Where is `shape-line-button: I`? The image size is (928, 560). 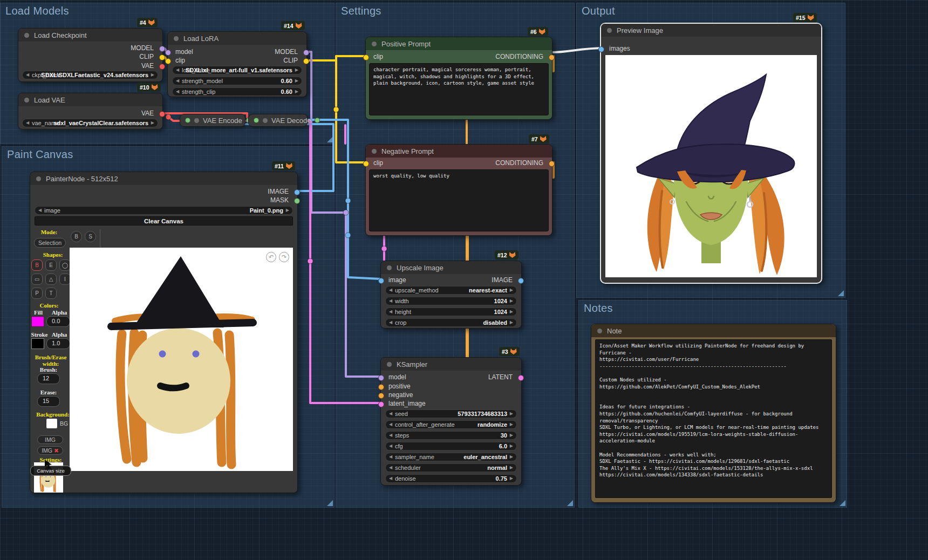 shape-line-button: I is located at coordinates (65, 279).